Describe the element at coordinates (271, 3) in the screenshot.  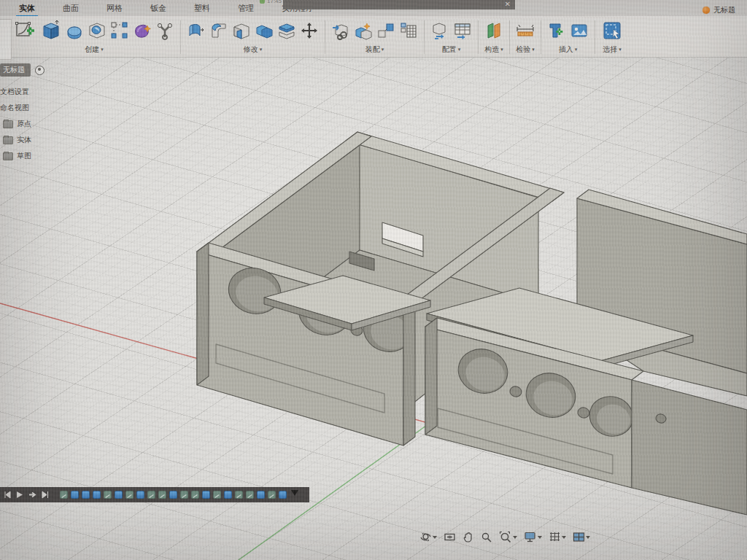
I see `overlay-clock: 17:45` at that location.